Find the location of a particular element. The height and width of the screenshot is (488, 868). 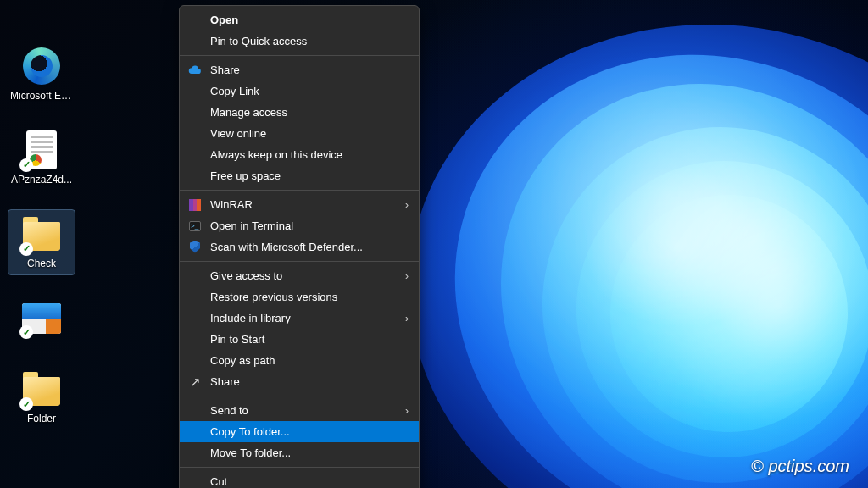

menu-item-restore-previous-versions: Restore previous versions is located at coordinates (299, 297).